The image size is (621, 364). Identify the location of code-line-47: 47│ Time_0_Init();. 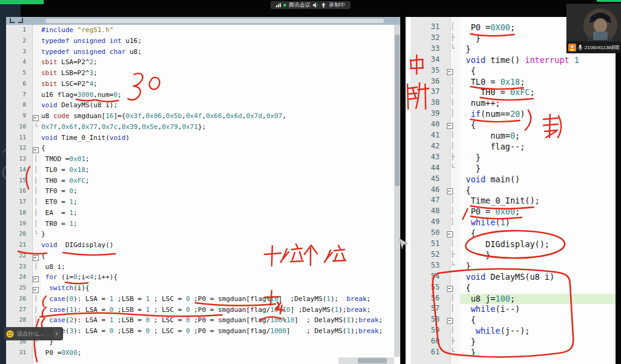
(511, 201).